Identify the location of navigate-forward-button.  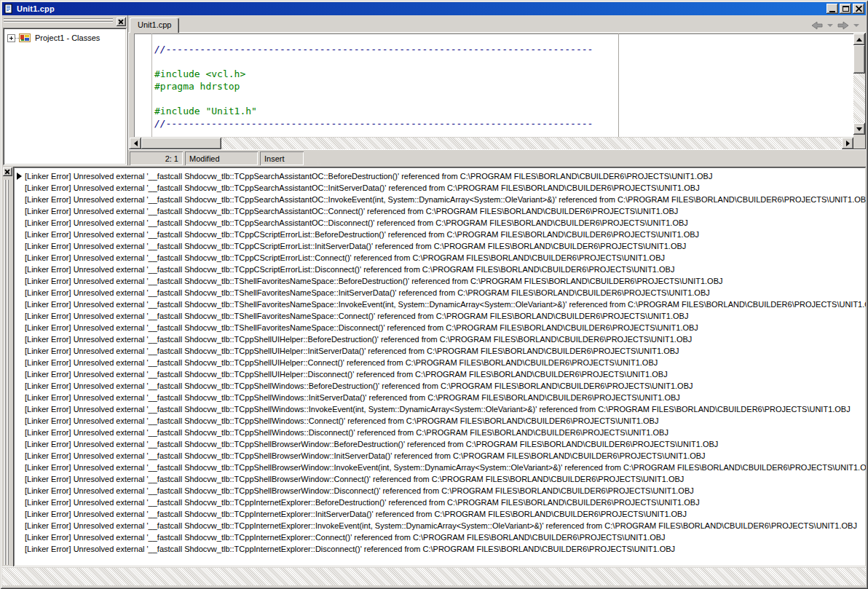
(843, 25).